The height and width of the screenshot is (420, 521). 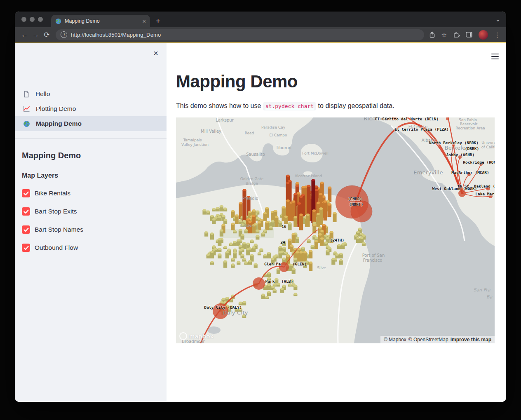 What do you see at coordinates (438, 340) in the screenshot?
I see `map-attribution: © Mapbox © OpenStreetMap Improve this ma…` at bounding box center [438, 340].